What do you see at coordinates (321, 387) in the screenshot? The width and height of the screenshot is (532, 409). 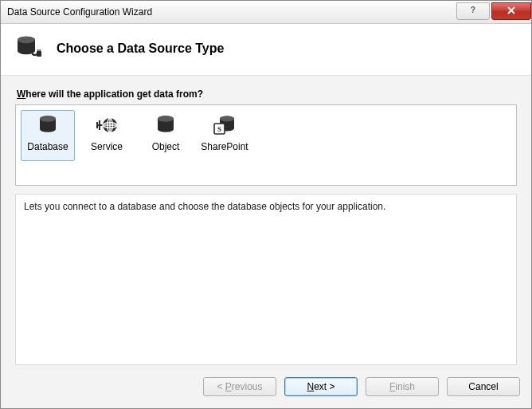 I see `next-button: Next >` at bounding box center [321, 387].